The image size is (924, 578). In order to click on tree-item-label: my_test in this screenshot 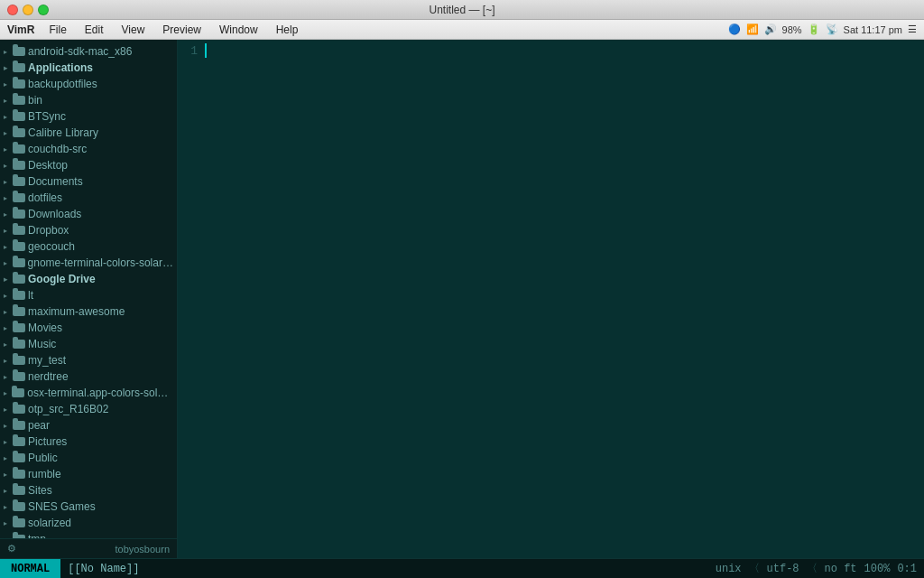, I will do `click(47, 360)`.